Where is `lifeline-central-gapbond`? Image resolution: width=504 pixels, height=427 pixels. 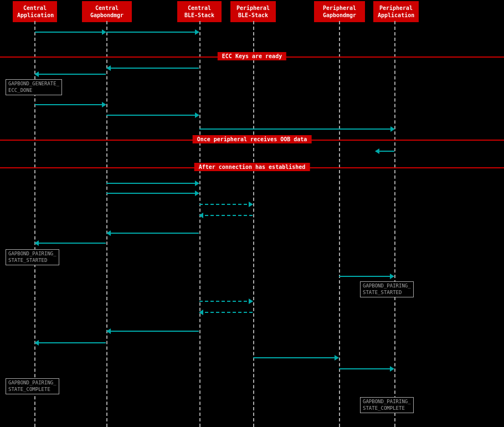 lifeline-central-gapbond is located at coordinates (107, 224).